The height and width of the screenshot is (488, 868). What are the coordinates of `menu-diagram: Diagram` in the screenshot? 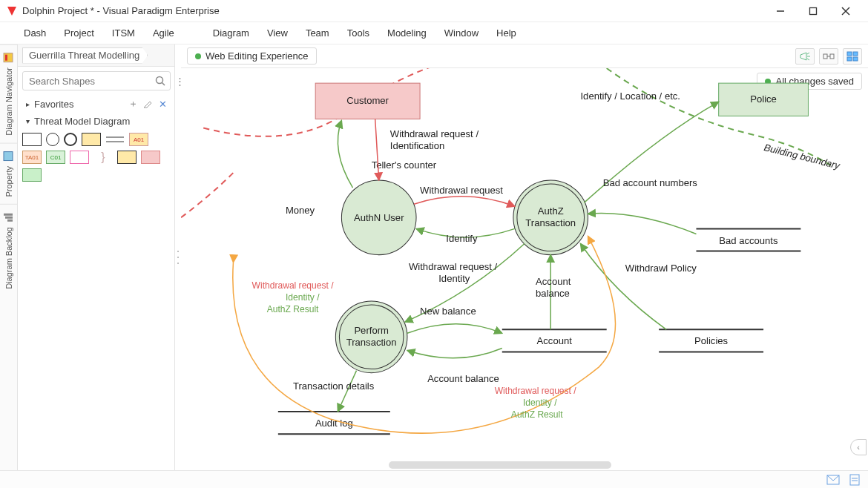 It's located at (231, 33).